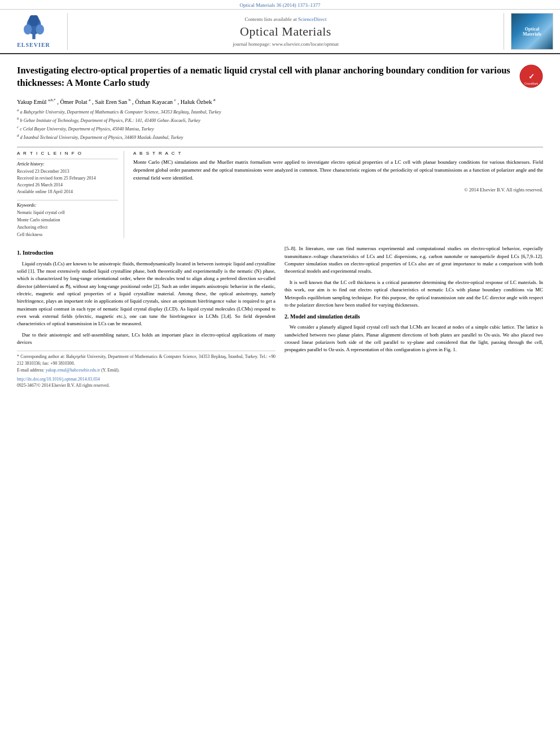  Describe the element at coordinates (146, 370) in the screenshot. I see `email-note: E-mail address: yakup.emul@bahcesehir.ed…` at that location.